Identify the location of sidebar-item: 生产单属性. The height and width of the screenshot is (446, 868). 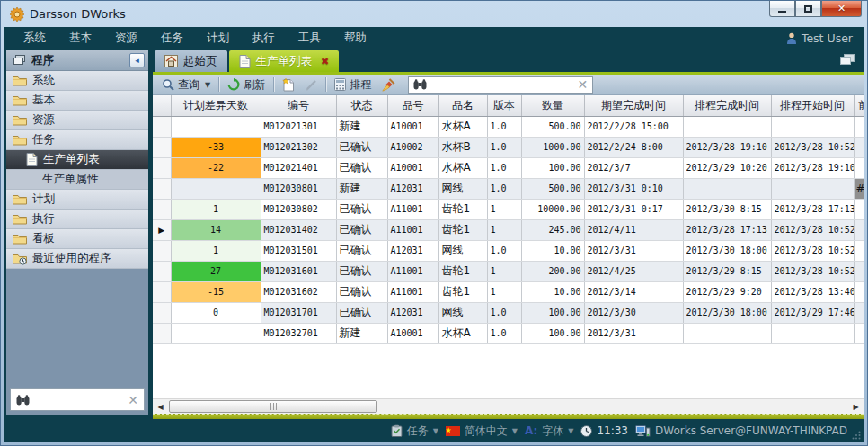
(77, 180).